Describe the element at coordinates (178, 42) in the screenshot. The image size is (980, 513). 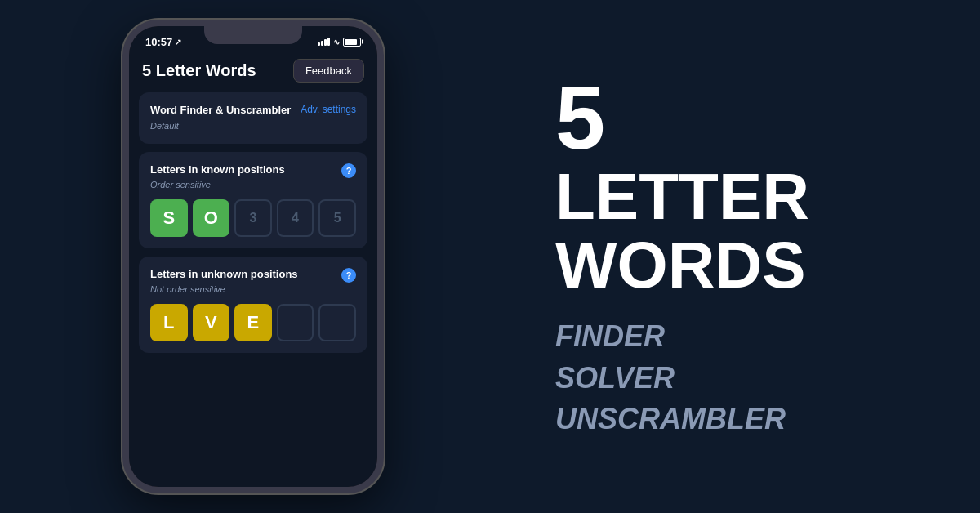
I see `location-icon: ↗` at that location.